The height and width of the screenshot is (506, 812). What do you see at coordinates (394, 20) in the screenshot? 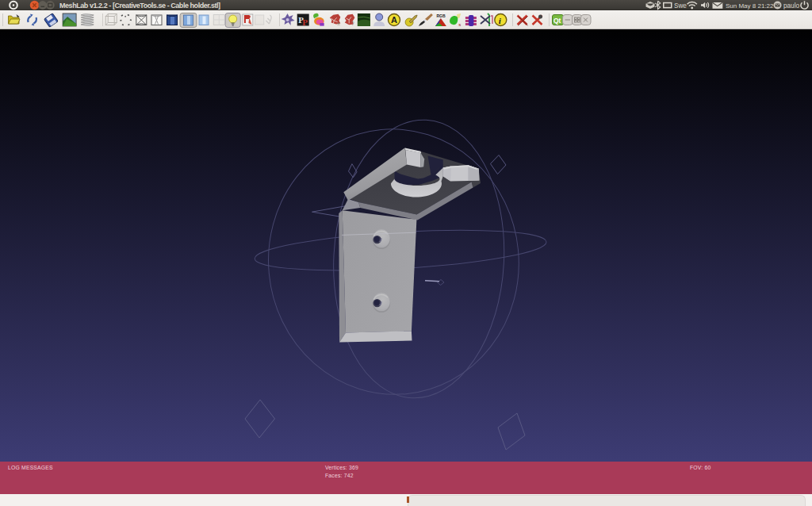
I see `svg-text: A` at bounding box center [394, 20].